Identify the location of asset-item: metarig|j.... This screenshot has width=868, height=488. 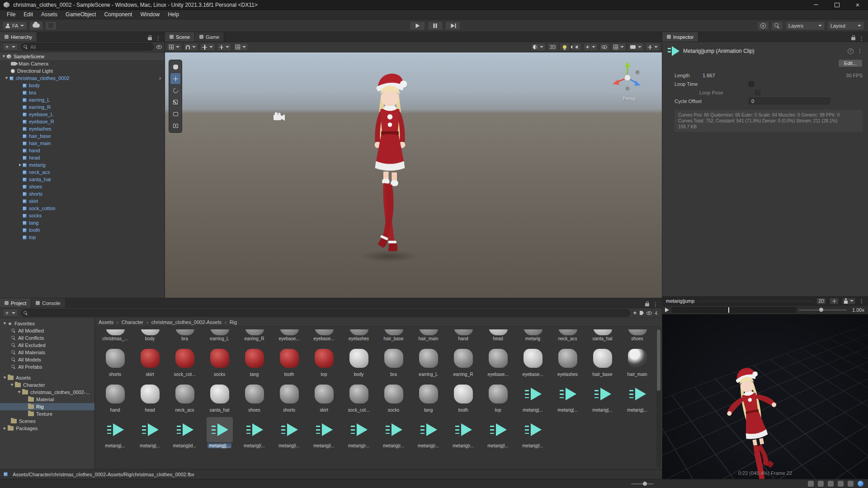
(220, 433).